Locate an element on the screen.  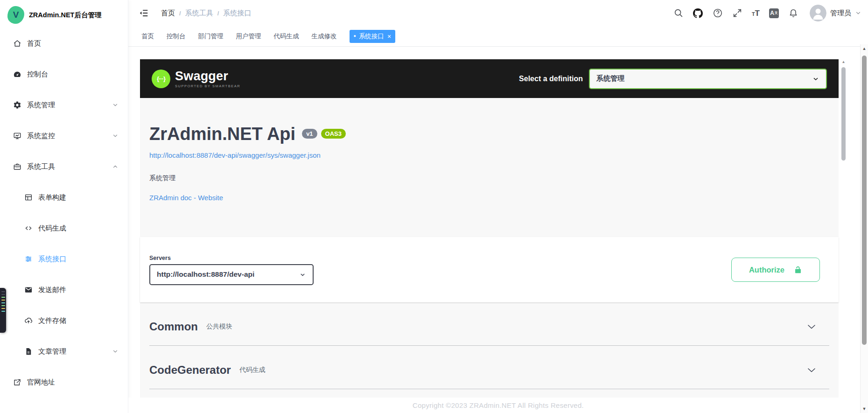
dashboard-icon is located at coordinates (17, 74).